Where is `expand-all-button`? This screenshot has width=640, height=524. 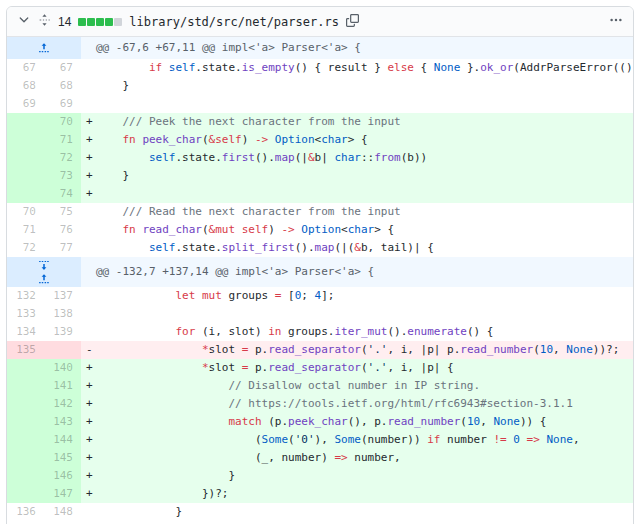
expand-all-button is located at coordinates (44, 22).